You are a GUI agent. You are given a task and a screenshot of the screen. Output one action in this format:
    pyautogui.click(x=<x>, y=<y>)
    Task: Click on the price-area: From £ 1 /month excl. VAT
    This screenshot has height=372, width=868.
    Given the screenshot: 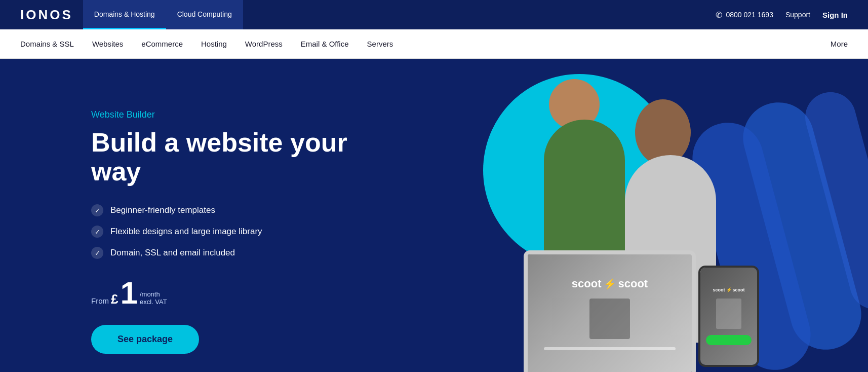 What is the action you would take?
    pyautogui.click(x=243, y=293)
    